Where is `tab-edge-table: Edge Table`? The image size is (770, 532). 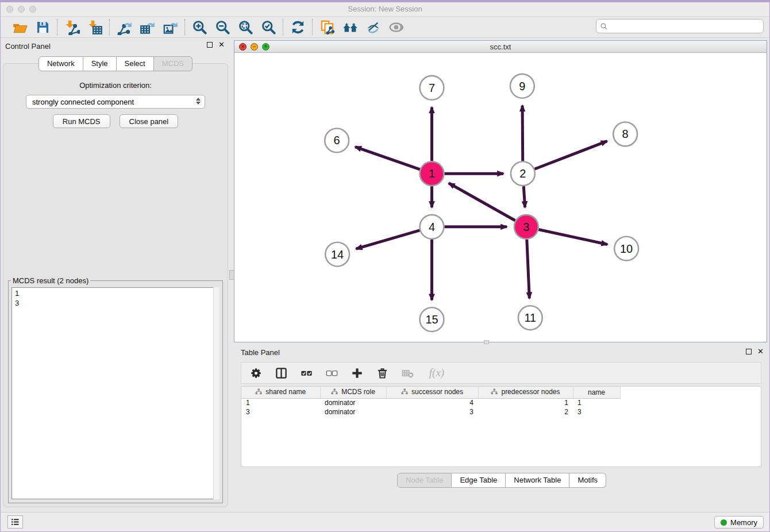 tab-edge-table: Edge Table is located at coordinates (479, 480).